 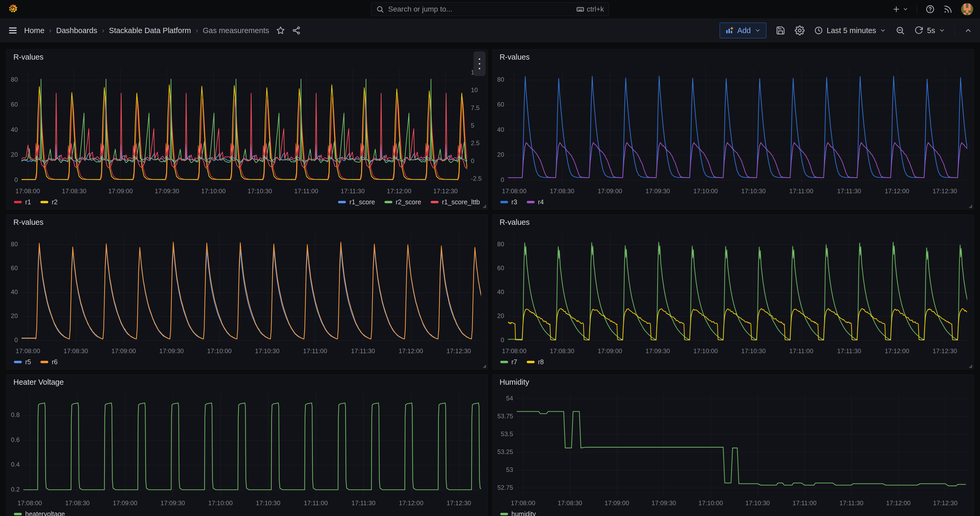 What do you see at coordinates (518, 513) in the screenshot?
I see `legend-item-humidity: humidity` at bounding box center [518, 513].